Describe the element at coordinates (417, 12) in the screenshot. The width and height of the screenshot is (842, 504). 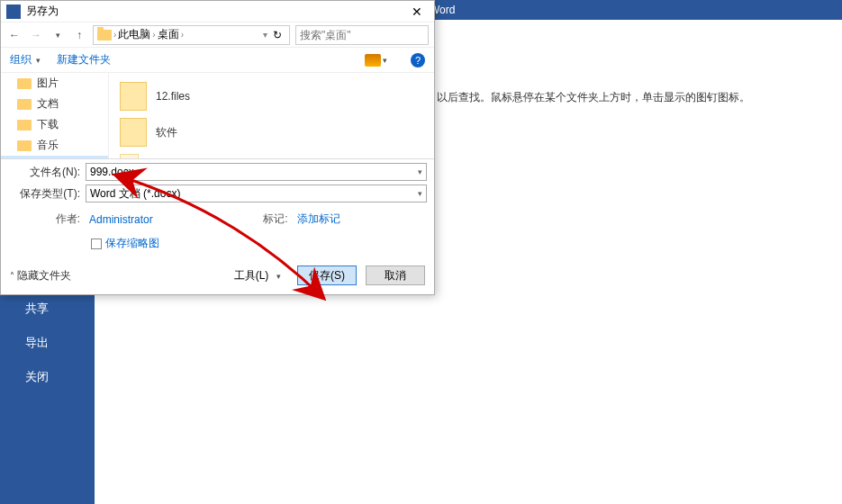
I see `close-icon: ✕` at that location.